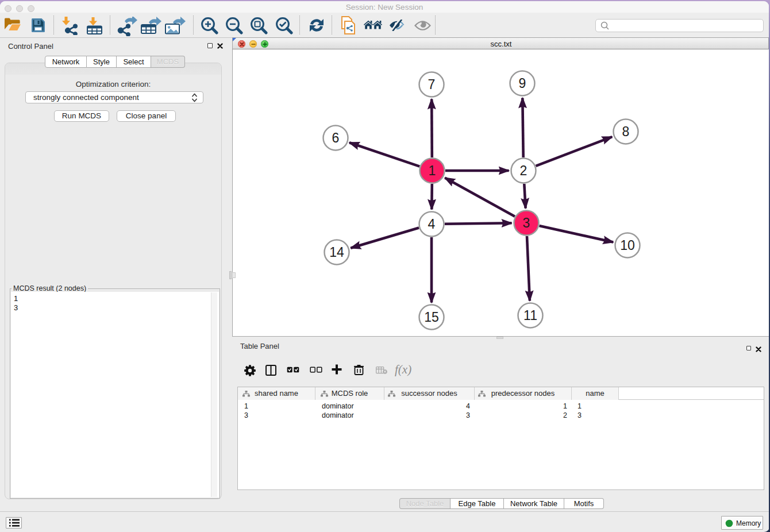 This screenshot has width=770, height=532. Describe the element at coordinates (432, 317) in the screenshot. I see `svg-text: 15` at that location.